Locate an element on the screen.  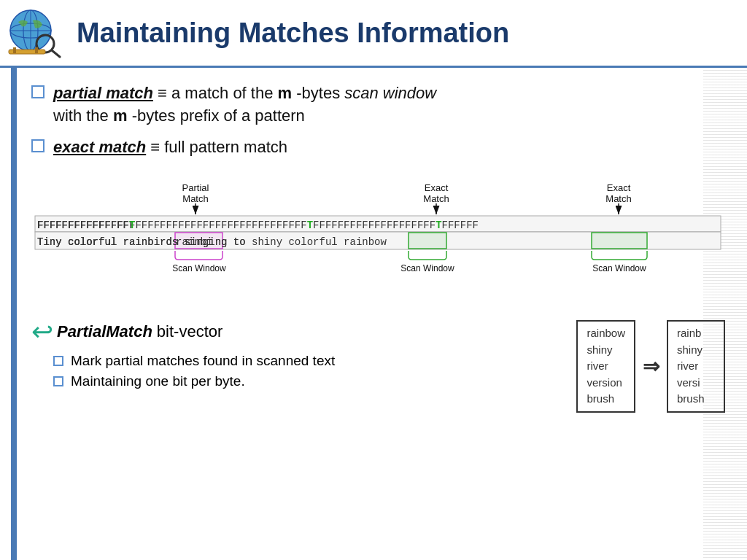
prefix-patterns-table: rainb shiny river versi brush is located at coordinates (696, 366).